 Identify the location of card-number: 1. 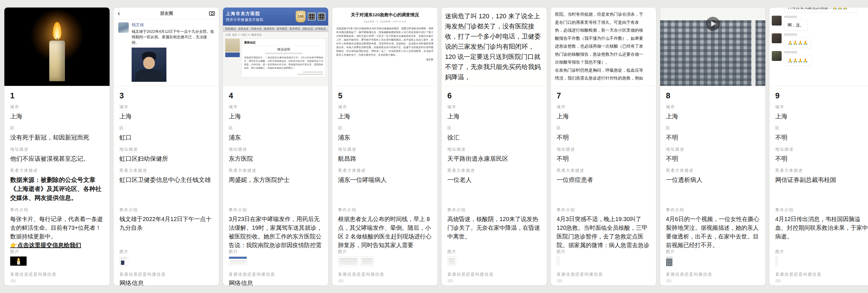
(57, 96).